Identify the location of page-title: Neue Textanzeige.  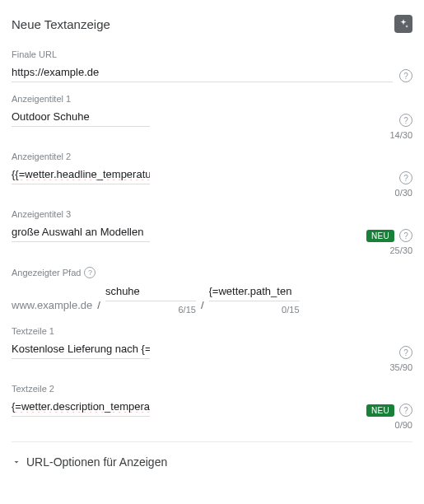
(203, 25).